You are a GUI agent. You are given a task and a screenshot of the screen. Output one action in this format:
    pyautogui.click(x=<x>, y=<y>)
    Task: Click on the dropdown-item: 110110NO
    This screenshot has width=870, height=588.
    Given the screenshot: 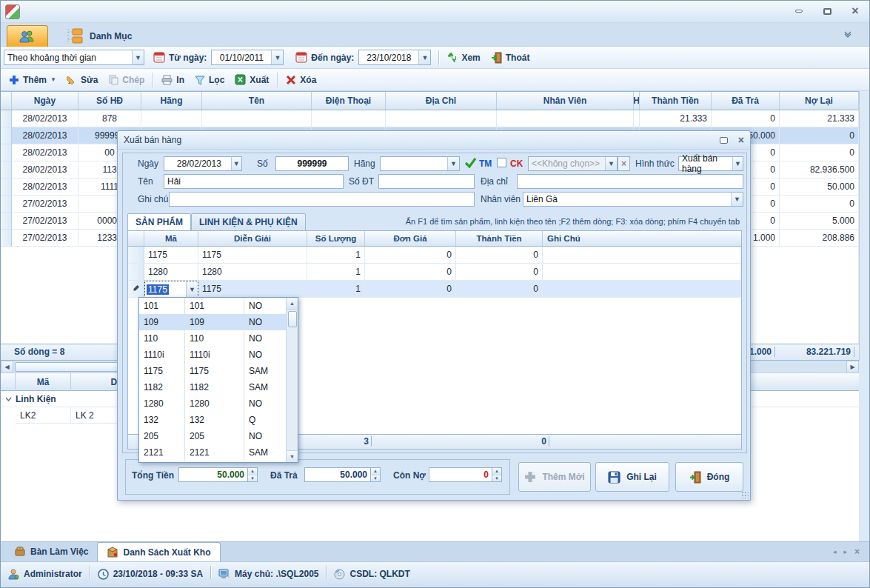 What is the action you would take?
    pyautogui.click(x=213, y=338)
    